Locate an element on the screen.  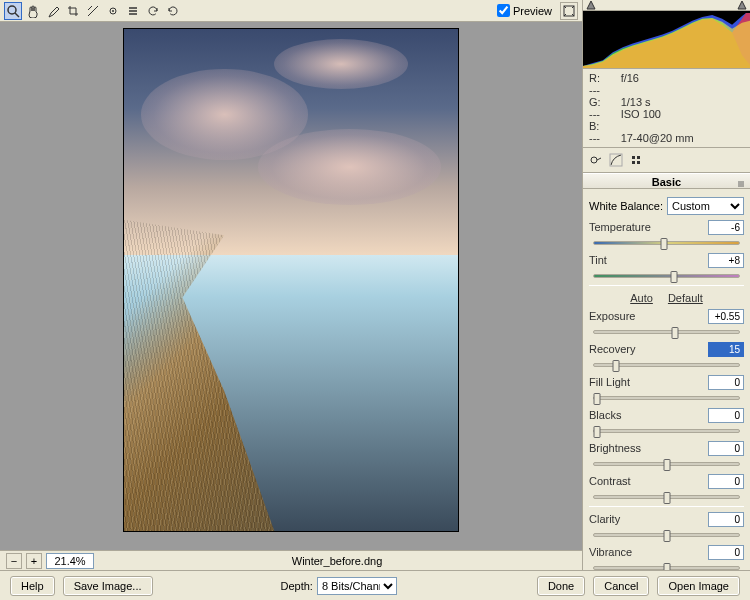
filename-label: Winter_before.dng is located at coordinates (337, 561).